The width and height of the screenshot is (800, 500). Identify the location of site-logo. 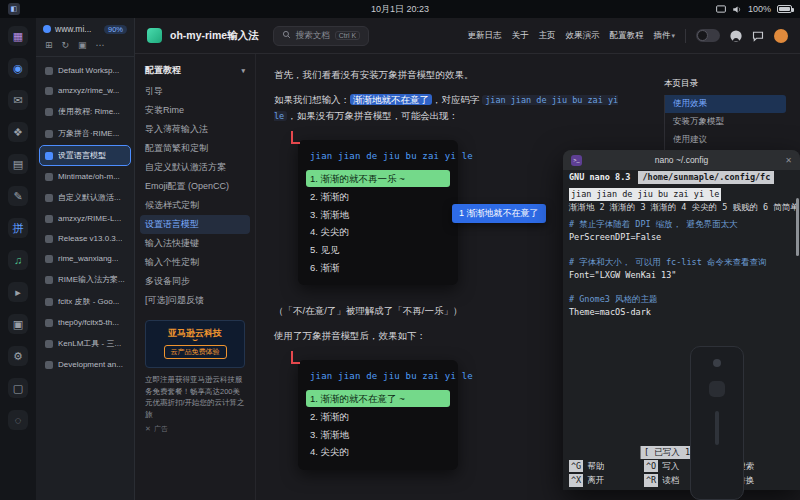
(154, 36).